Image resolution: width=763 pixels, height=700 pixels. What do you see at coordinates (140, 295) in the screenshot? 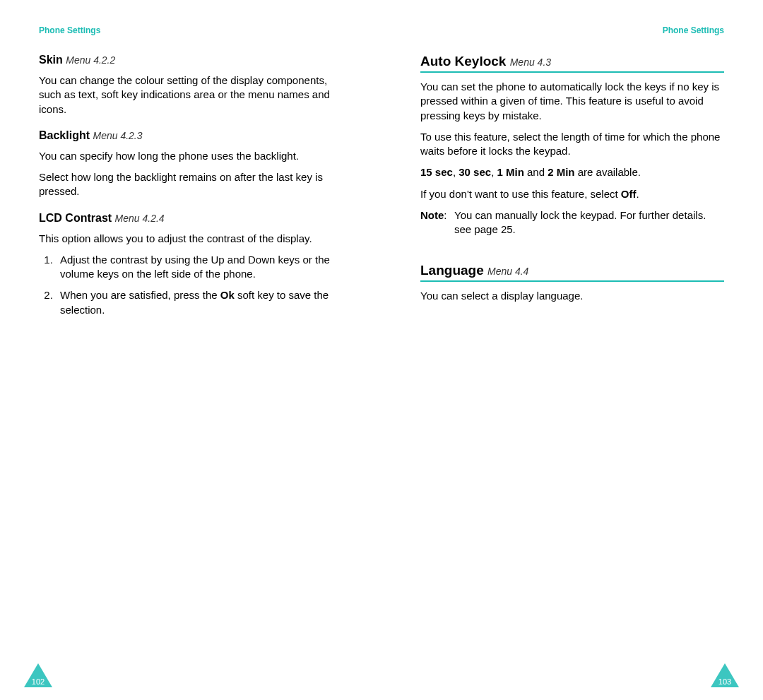
I see `lcd-step-2a: When you are satisfied, press the` at bounding box center [140, 295].